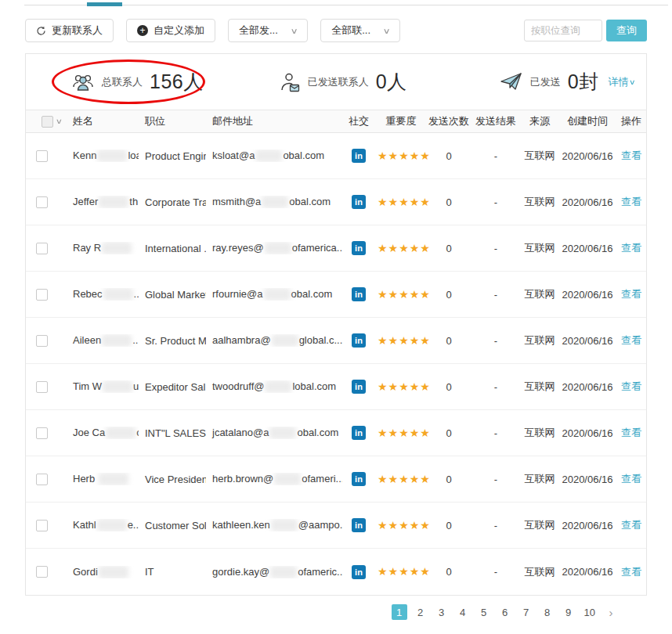  I want to click on cell-name: Herb, so click(103, 479).